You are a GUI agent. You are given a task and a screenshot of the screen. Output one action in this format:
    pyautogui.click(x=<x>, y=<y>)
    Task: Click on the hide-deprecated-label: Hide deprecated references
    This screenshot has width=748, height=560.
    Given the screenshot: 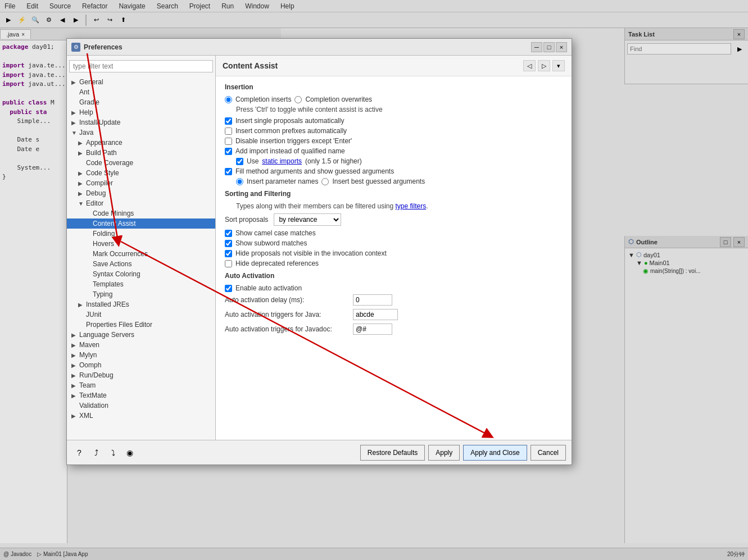 What is the action you would take?
    pyautogui.click(x=277, y=263)
    